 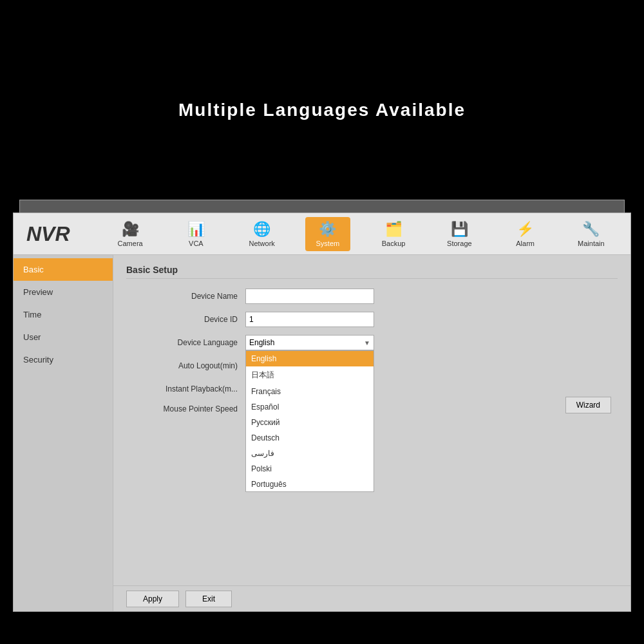 I want to click on maintain-label: Maintain, so click(x=591, y=243).